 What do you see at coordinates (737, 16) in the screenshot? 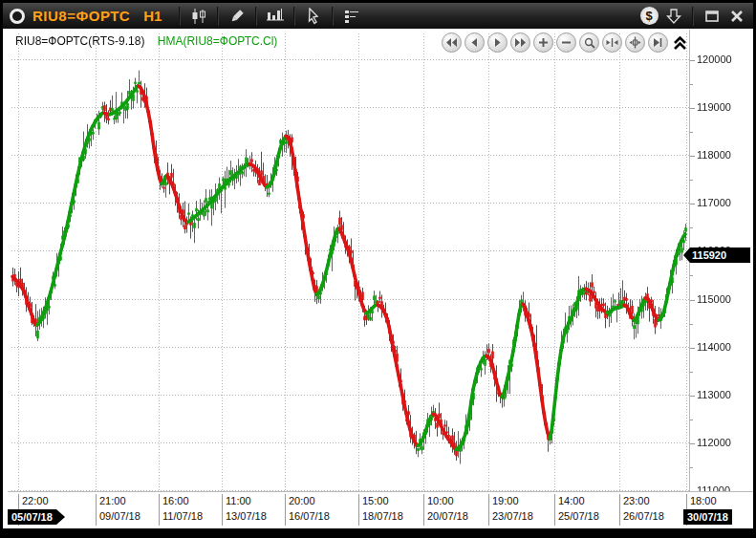
I see `close-button` at bounding box center [737, 16].